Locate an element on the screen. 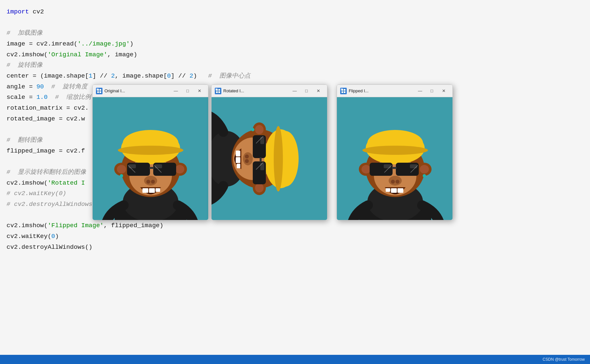 This screenshot has width=590, height=364. flipped-maximize-btn: □ is located at coordinates (432, 91).